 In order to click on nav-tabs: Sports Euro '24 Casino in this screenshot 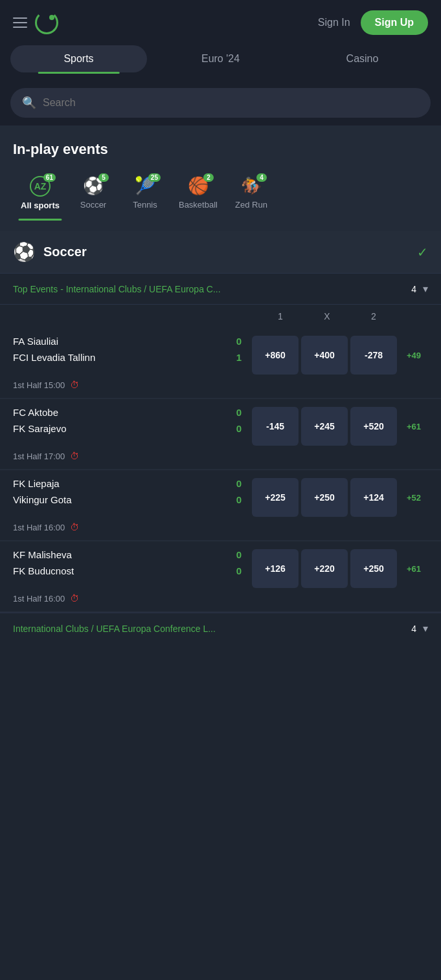, I will do `click(220, 63)`.